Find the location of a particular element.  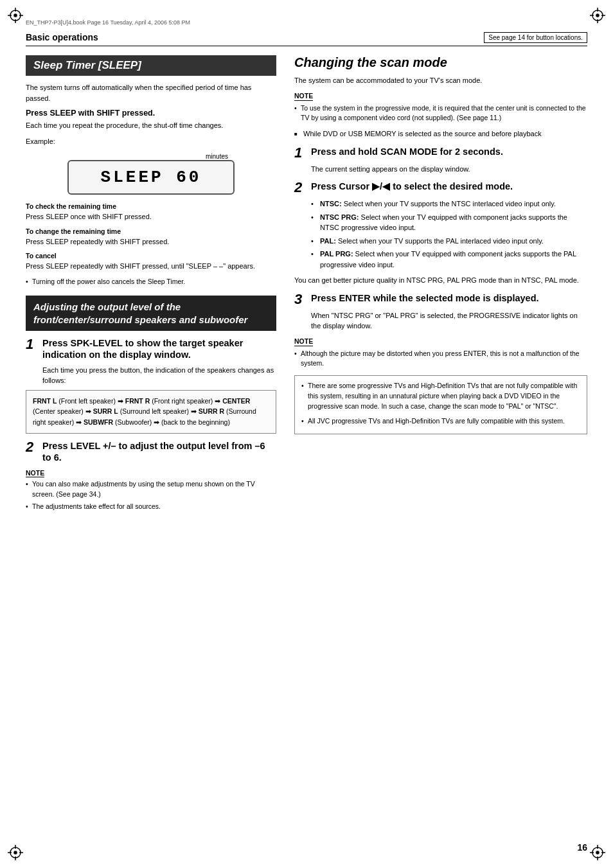

scan-note-section: NOTE To use the system in the progressiv… is located at coordinates (441, 108).